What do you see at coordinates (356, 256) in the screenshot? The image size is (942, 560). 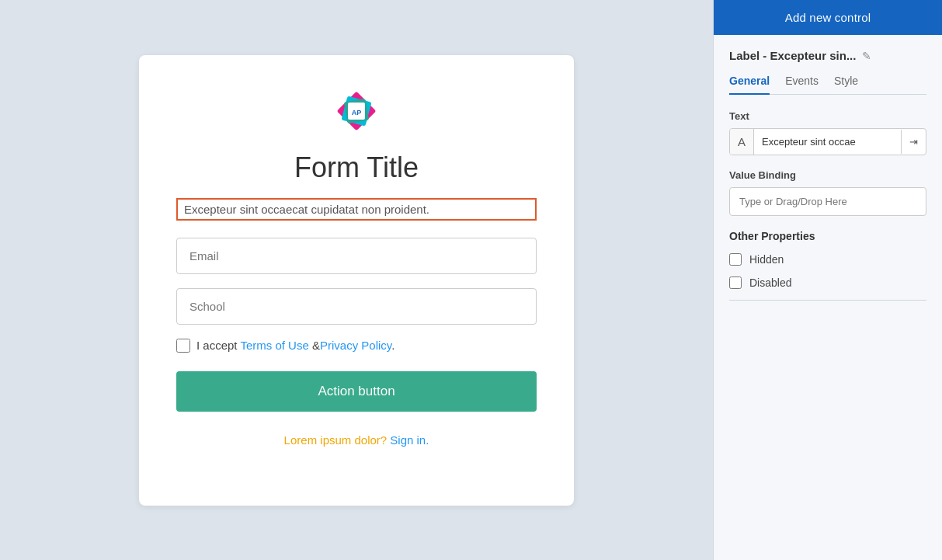 I see `email-input` at bounding box center [356, 256].